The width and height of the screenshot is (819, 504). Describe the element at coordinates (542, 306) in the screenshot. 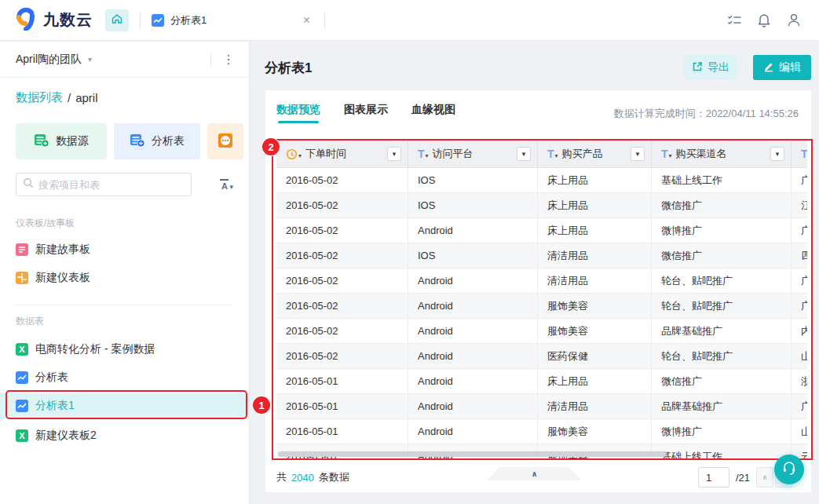

I see `table-row: 2016-05-02Android服饰美容轮台、贴吧推广广东省` at that location.